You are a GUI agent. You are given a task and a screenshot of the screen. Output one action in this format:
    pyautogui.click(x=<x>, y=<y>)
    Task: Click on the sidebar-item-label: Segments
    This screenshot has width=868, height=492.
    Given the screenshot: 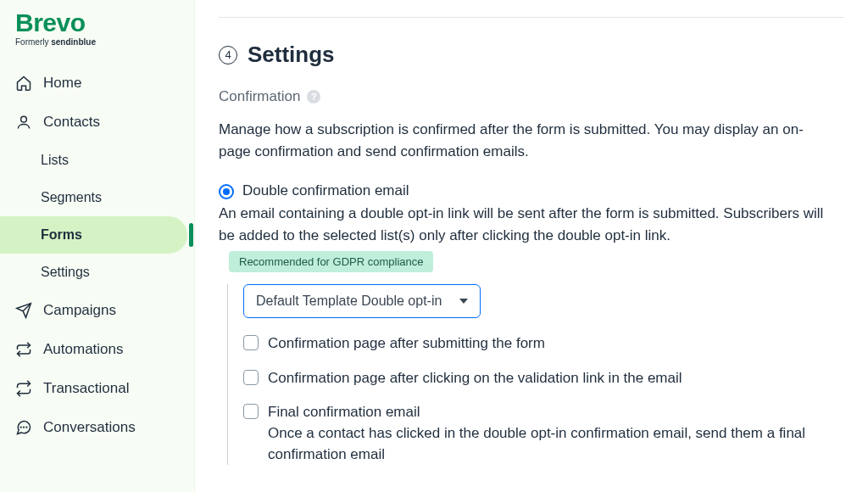 What is the action you would take?
    pyautogui.click(x=71, y=198)
    